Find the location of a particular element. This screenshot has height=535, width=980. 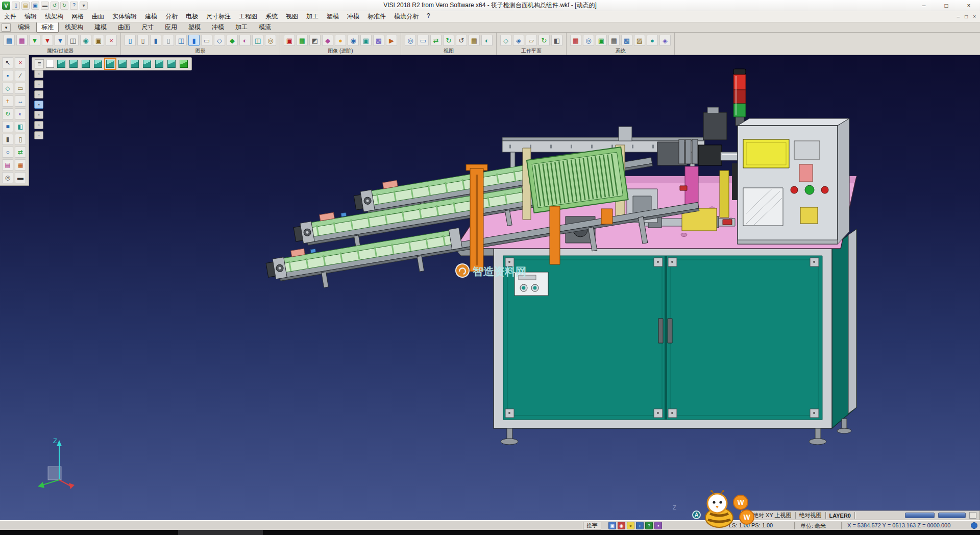

view-top-icon is located at coordinates (74, 64).